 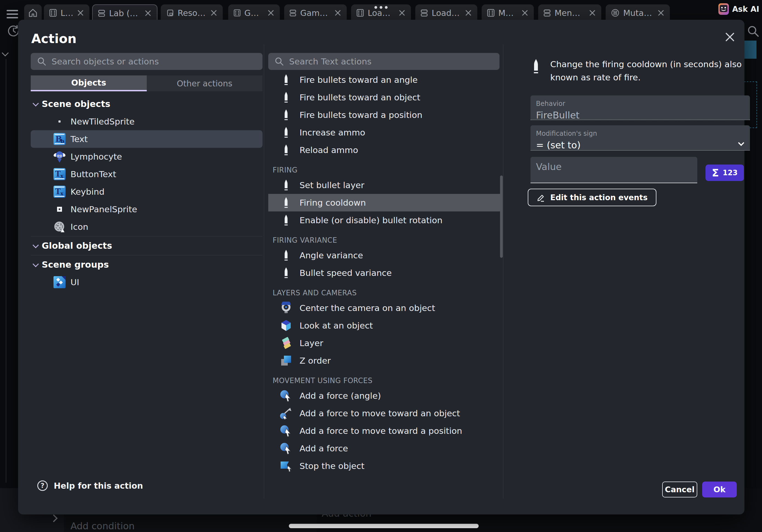 What do you see at coordinates (384, 414) in the screenshot?
I see `action-item: Add a force to move toward an object` at bounding box center [384, 414].